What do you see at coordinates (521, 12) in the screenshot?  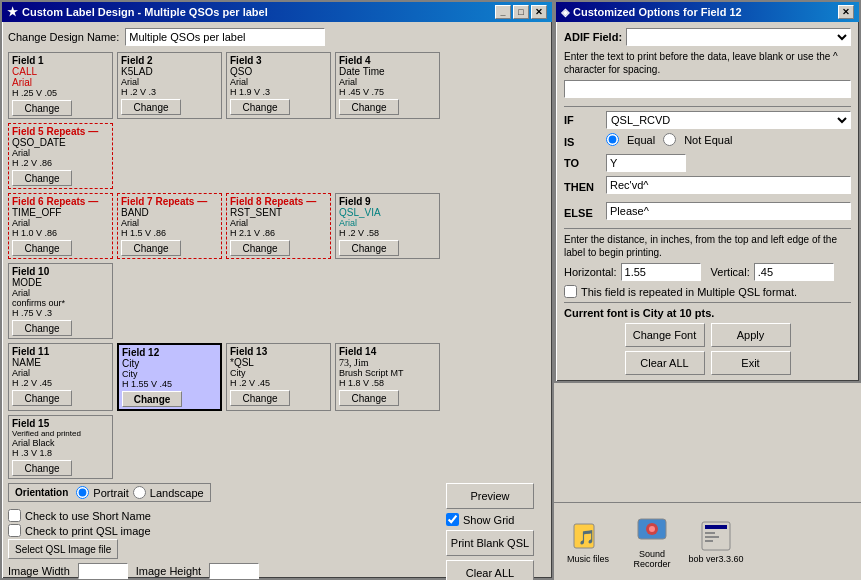 I see `maximize-btn: □` at bounding box center [521, 12].